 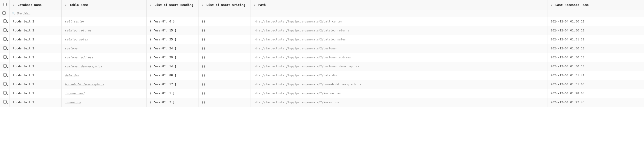 I want to click on cell-users-reading: { "user8": 15 }, so click(x=172, y=31).